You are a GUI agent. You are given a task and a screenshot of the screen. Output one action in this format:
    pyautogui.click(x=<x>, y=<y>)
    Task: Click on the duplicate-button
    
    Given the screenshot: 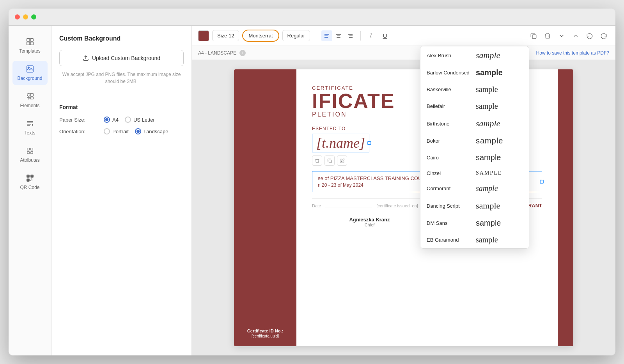 What is the action you would take?
    pyautogui.click(x=534, y=36)
    